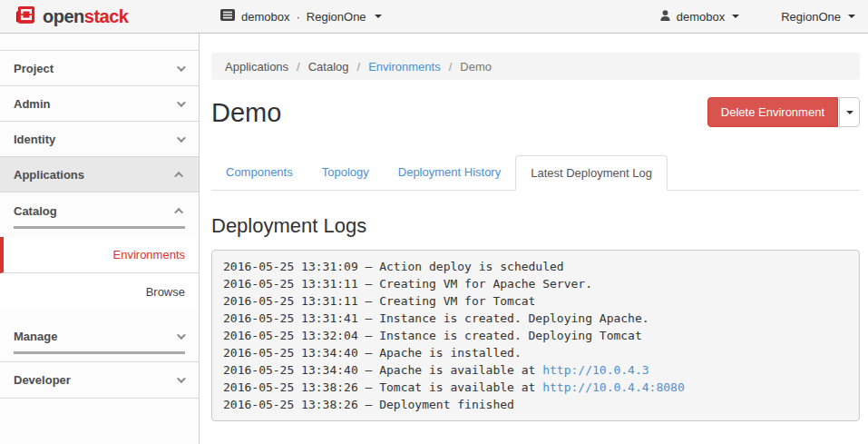 The image size is (868, 444). What do you see at coordinates (613, 387) in the screenshot?
I see `log-url-link: http://10.0.4.4:8080` at bounding box center [613, 387].